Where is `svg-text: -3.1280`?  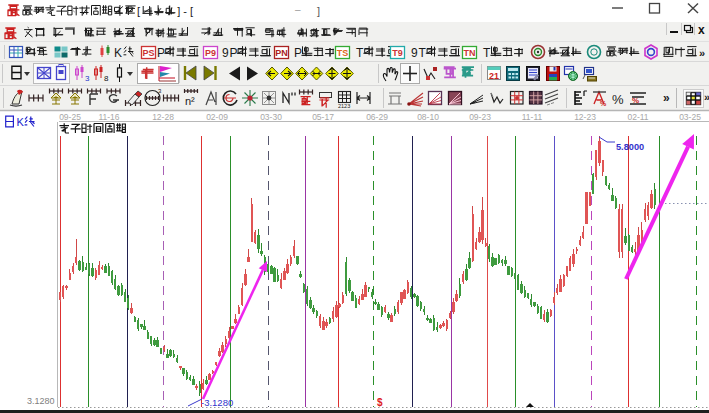
svg-text: -3.1280 is located at coordinates (217, 402).